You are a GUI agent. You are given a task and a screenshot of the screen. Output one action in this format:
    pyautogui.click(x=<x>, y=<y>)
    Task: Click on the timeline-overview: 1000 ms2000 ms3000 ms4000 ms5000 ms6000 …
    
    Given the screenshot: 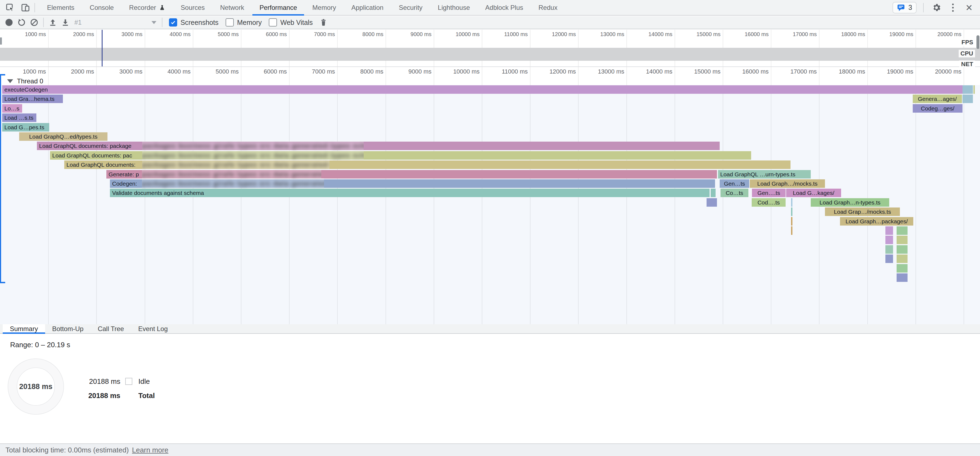 What is the action you would take?
    pyautogui.click(x=490, y=48)
    